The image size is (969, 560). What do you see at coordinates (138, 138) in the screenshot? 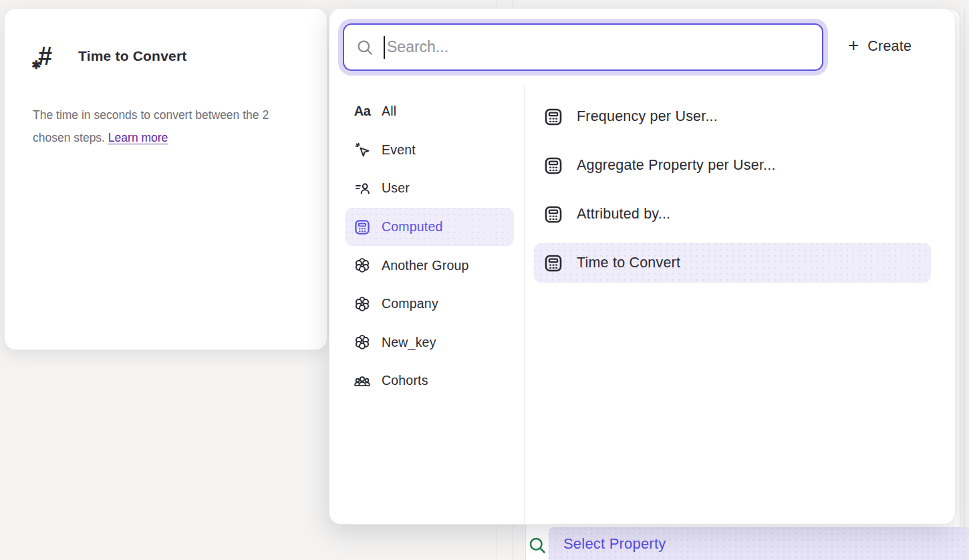
I see `learn-more-link: Learn more` at bounding box center [138, 138].